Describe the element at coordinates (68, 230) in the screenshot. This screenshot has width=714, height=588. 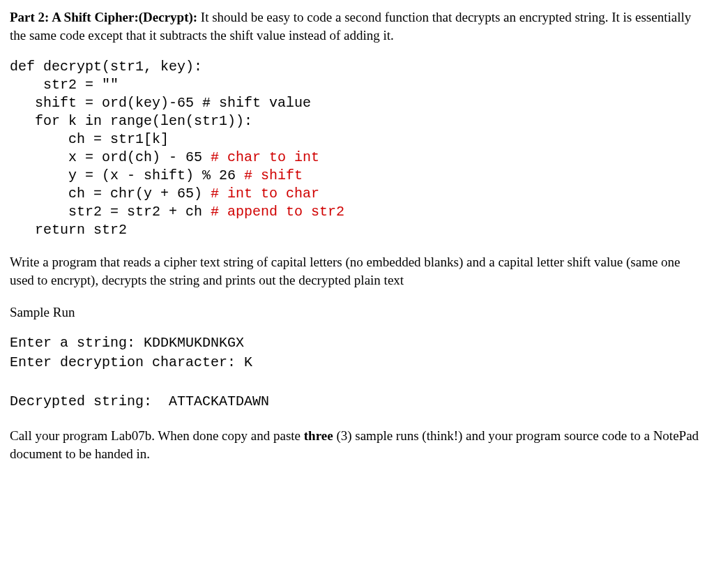
I see `code-line: return str2` at that location.